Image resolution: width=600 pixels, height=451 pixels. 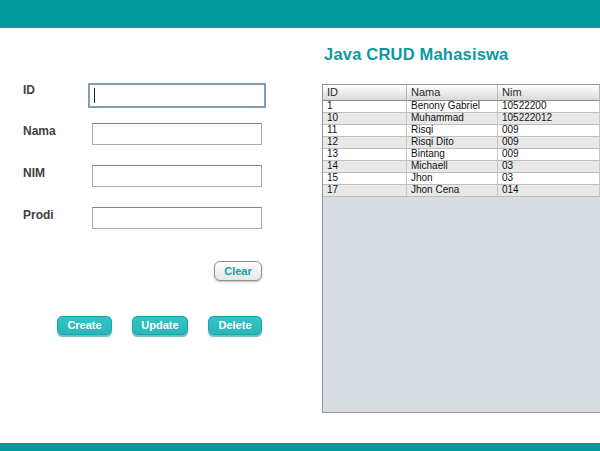 What do you see at coordinates (462, 93) in the screenshot?
I see `table-header: ID Nama Nim` at bounding box center [462, 93].